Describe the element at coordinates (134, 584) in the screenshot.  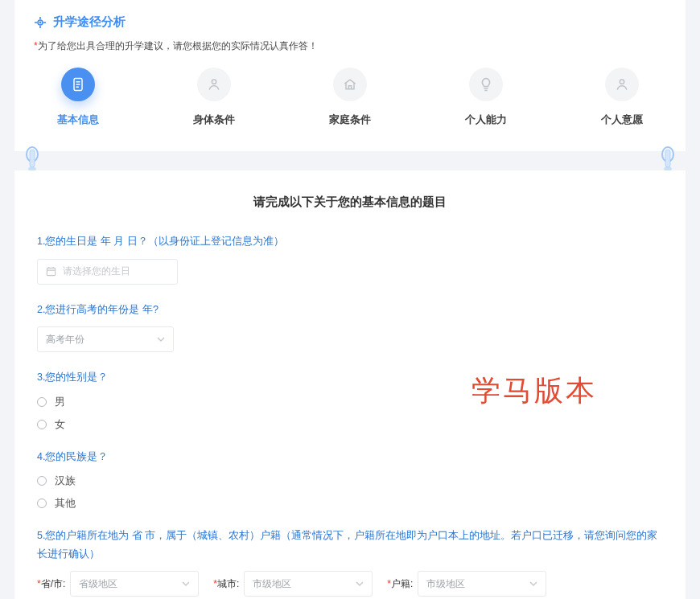
I see `province-select: 省级地区` at that location.